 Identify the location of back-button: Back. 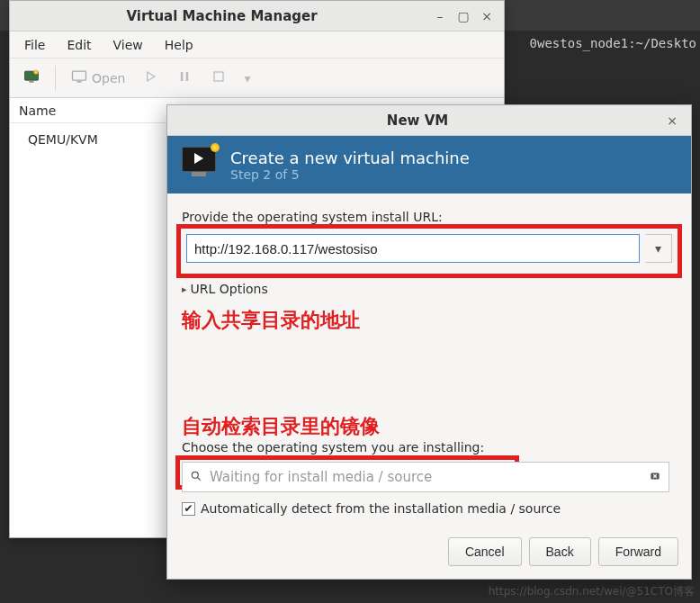
(560, 552).